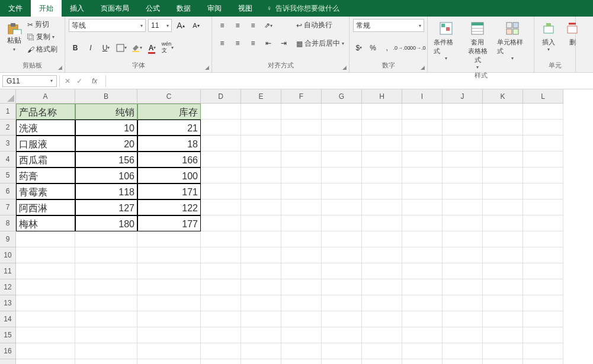 The height and width of the screenshot is (364, 593). I want to click on row-header: 16, so click(8, 352).